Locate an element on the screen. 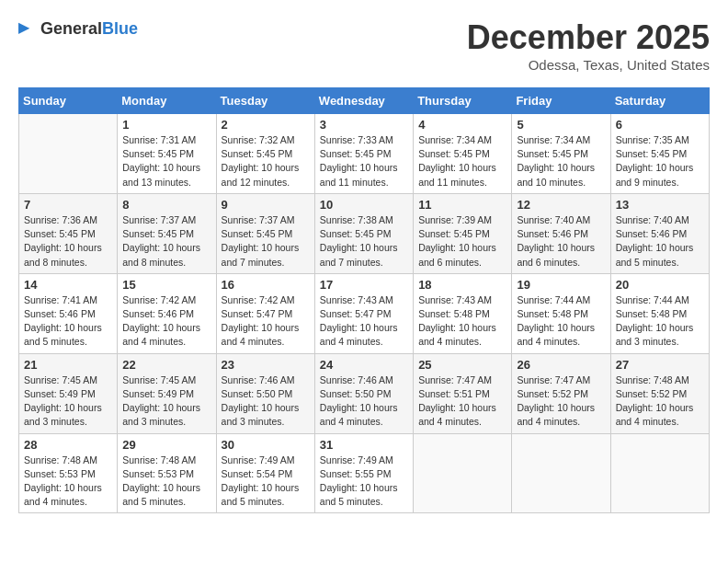  calendar-cell: 27Sunrise: 7:48 AMSunset: 5:52 PMDayligh… is located at coordinates (660, 394).